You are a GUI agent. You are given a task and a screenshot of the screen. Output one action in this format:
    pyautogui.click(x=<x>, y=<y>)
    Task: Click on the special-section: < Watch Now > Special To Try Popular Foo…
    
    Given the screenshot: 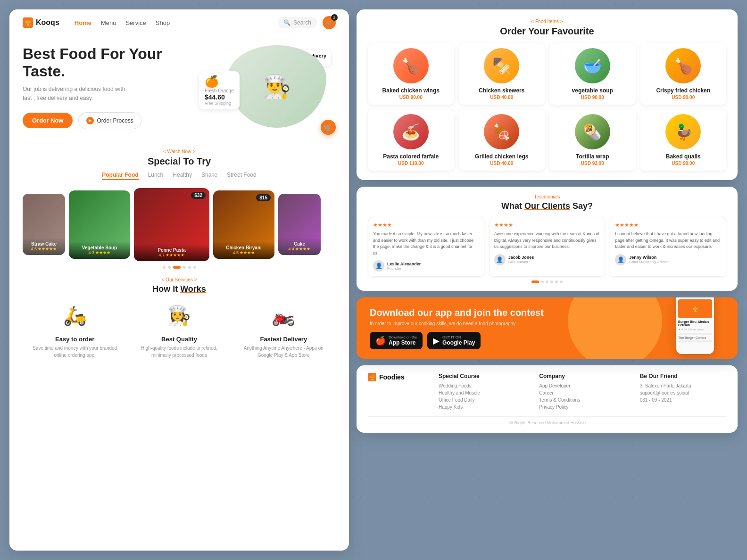 What is the action you would take?
    pyautogui.click(x=179, y=209)
    